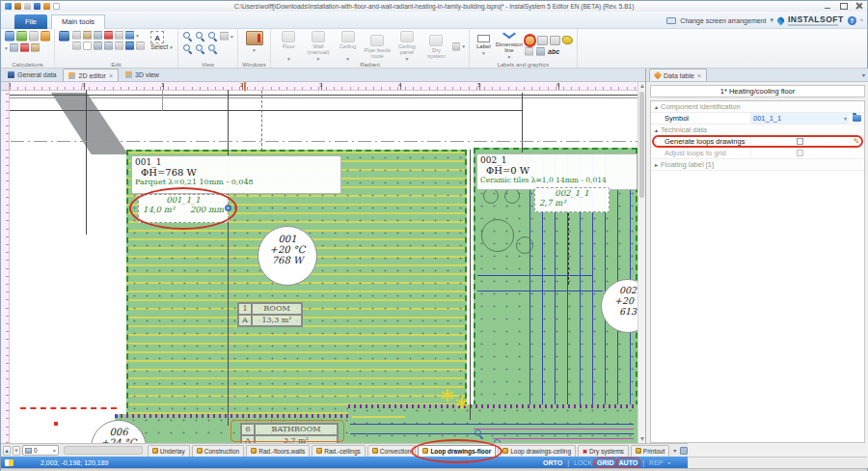 This screenshot has width=868, height=471. Describe the element at coordinates (656, 165) in the screenshot. I see `section-collapsed-icon: ▸` at that location.